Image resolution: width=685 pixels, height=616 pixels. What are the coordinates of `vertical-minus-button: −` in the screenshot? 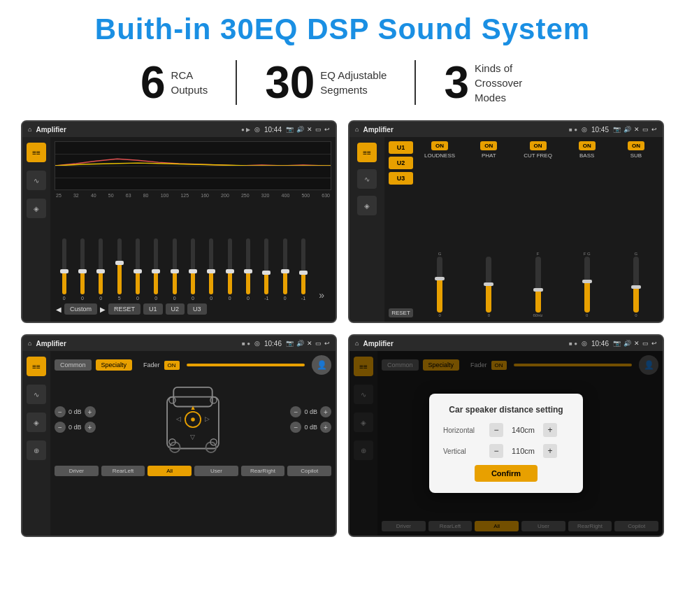 It's located at (496, 451).